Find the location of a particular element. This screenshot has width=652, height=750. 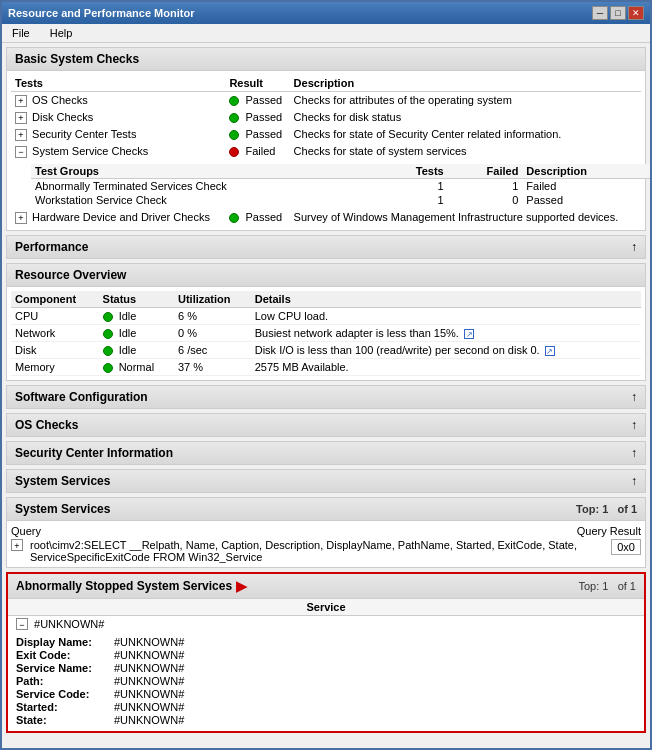

system-services-panel-title: System Services is located at coordinates (62, 509).